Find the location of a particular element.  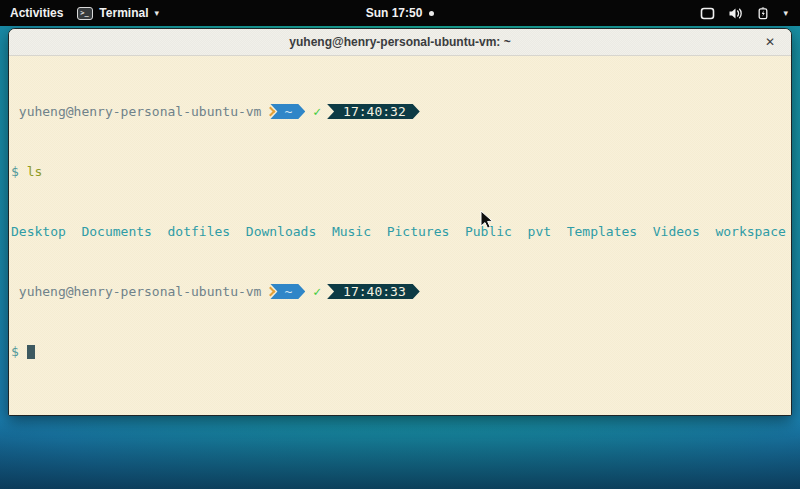

app-menu-label: Terminal is located at coordinates (124, 13).